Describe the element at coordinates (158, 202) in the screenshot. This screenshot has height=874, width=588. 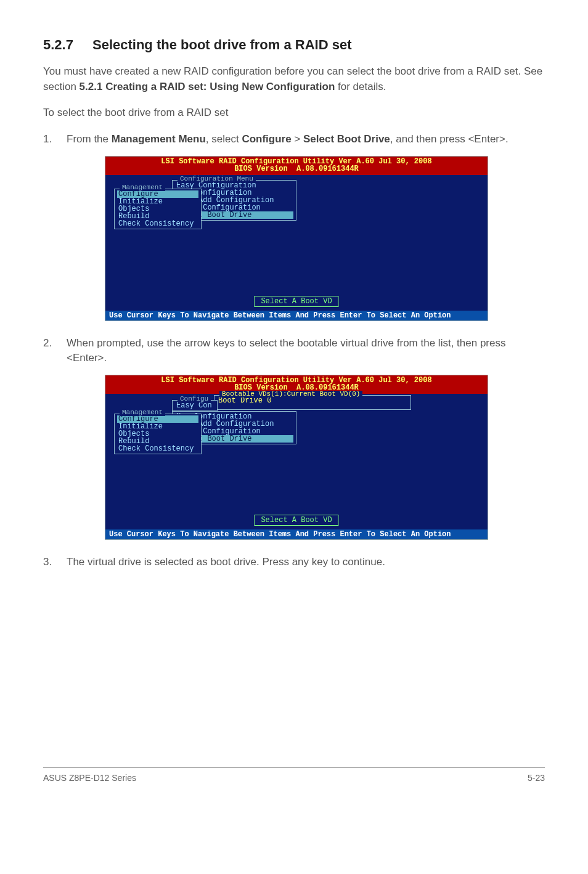
I see `mgmt-item-initialize: Initialize` at that location.